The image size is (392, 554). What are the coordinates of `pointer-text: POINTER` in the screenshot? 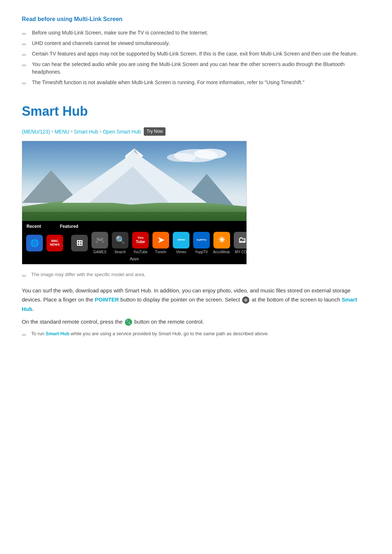 It's located at (107, 300).